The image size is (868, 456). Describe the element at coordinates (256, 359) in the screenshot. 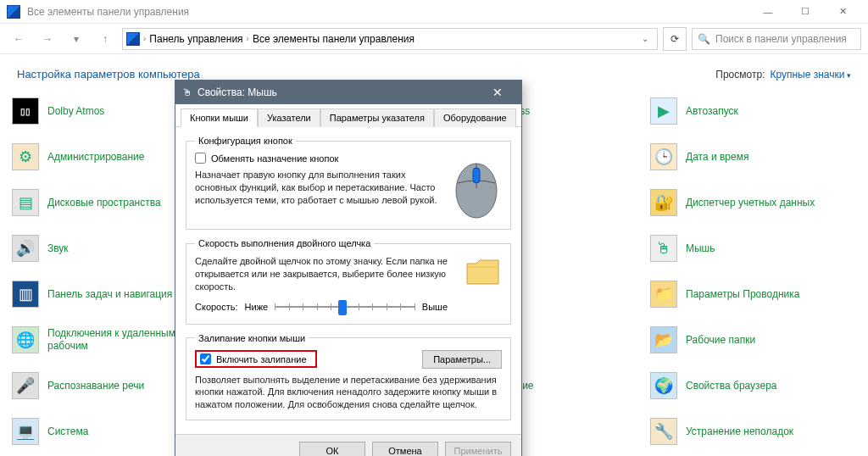

I see `highlighted-option: Включить залипание` at that location.